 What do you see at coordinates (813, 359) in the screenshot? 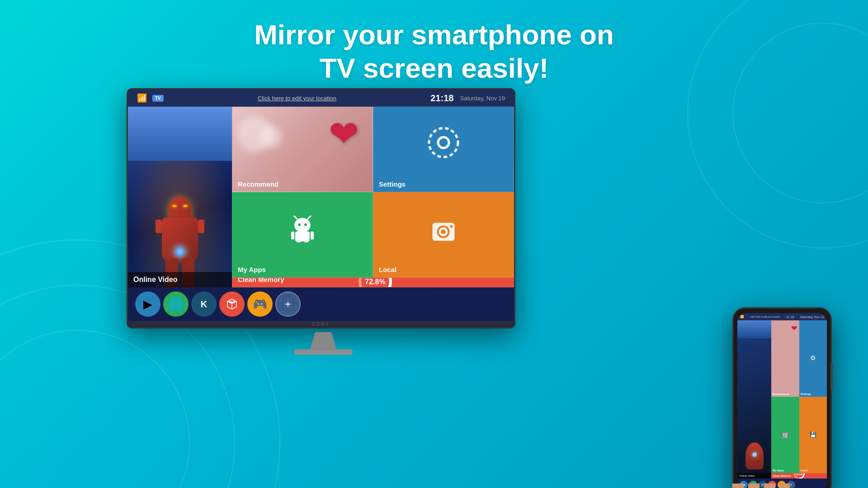
I see `phone-tile-settings: ⚙ Settings` at bounding box center [813, 359].